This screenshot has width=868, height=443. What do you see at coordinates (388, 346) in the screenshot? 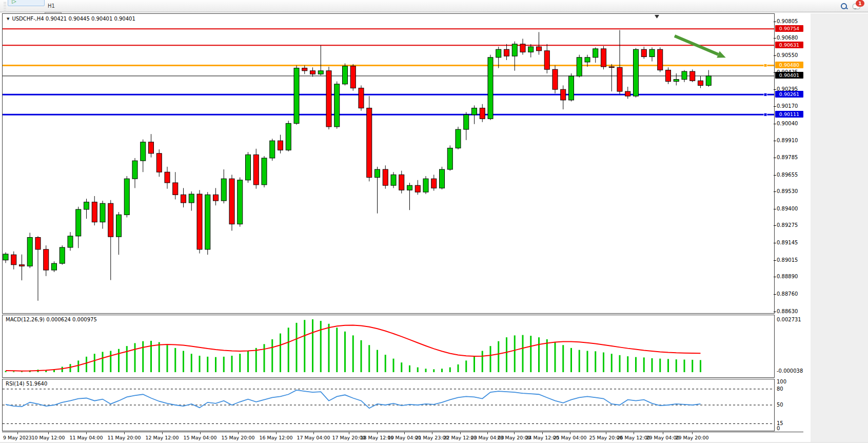
I see `macd-panel: MACD(12,26,9) 0.000624 0.000975` at bounding box center [388, 346].